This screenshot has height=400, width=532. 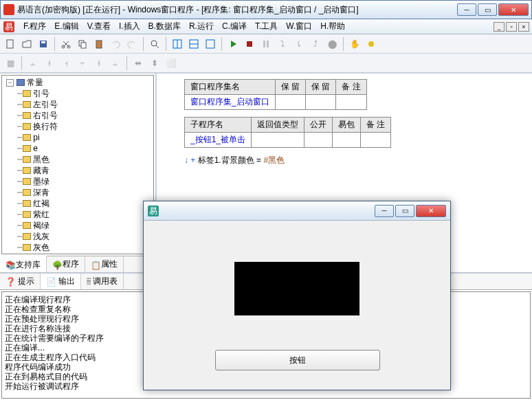 What do you see at coordinates (201, 26) in the screenshot?
I see `menu-run: R.运行` at bounding box center [201, 26].